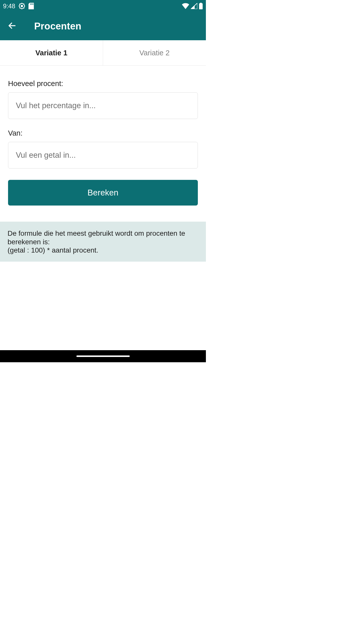 Image resolution: width=362 pixels, height=644 pixels. What do you see at coordinates (103, 149) in the screenshot?
I see `field-group-of: Van:` at bounding box center [103, 149].